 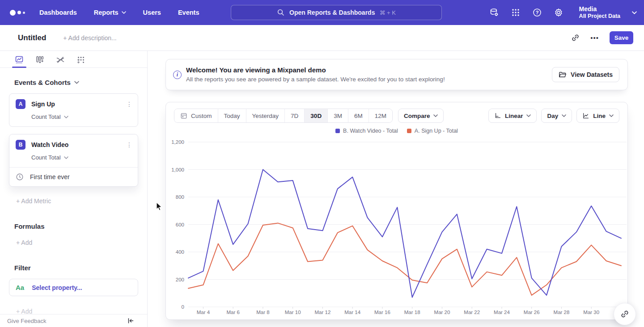 What do you see at coordinates (432, 131) in the screenshot?
I see `legend-item-sign-up: A. Sign Up - Total` at bounding box center [432, 131].